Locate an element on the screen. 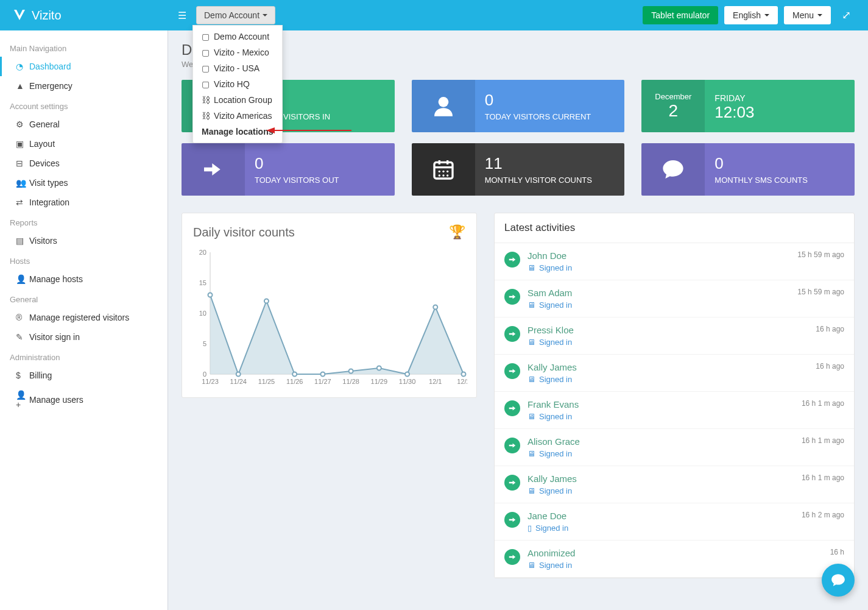 The height and width of the screenshot is (610, 868). sidebar-item-dashboard: ◔Dashboard is located at coordinates (84, 66).